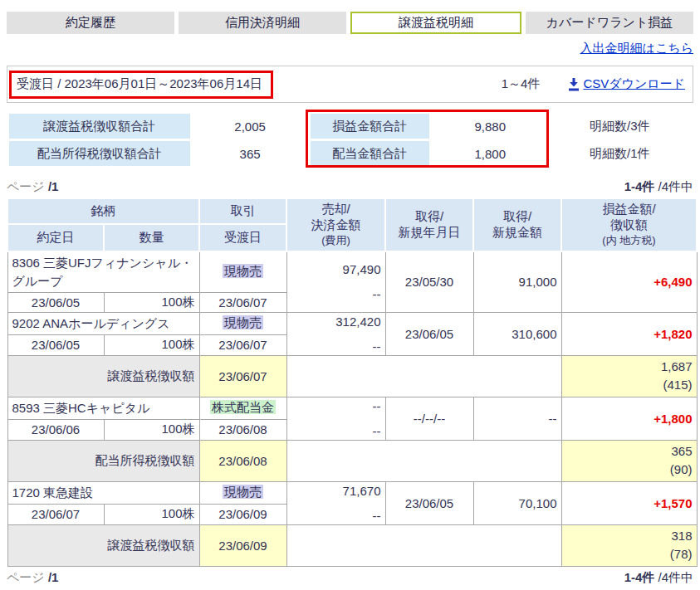 This screenshot has height=590, width=700. I want to click on tax-label: 配当所得税徴収額, so click(103, 461).